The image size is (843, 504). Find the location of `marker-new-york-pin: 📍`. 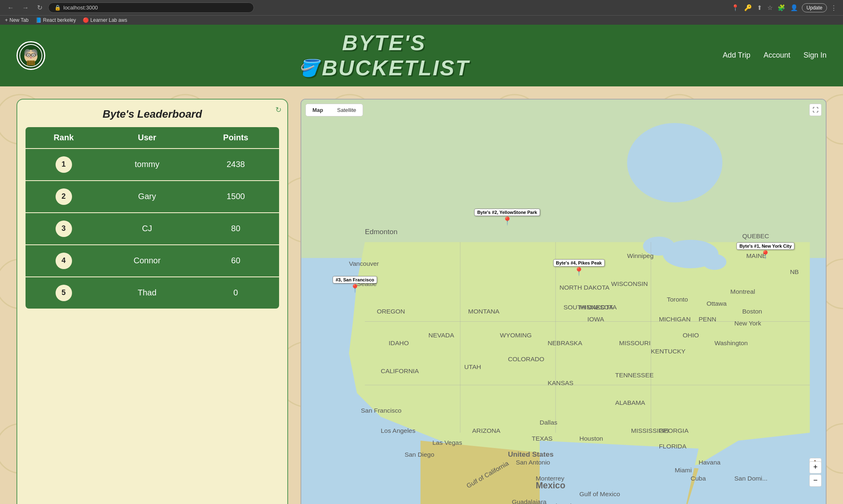

marker-new-york-pin: 📍 is located at coordinates (766, 255).